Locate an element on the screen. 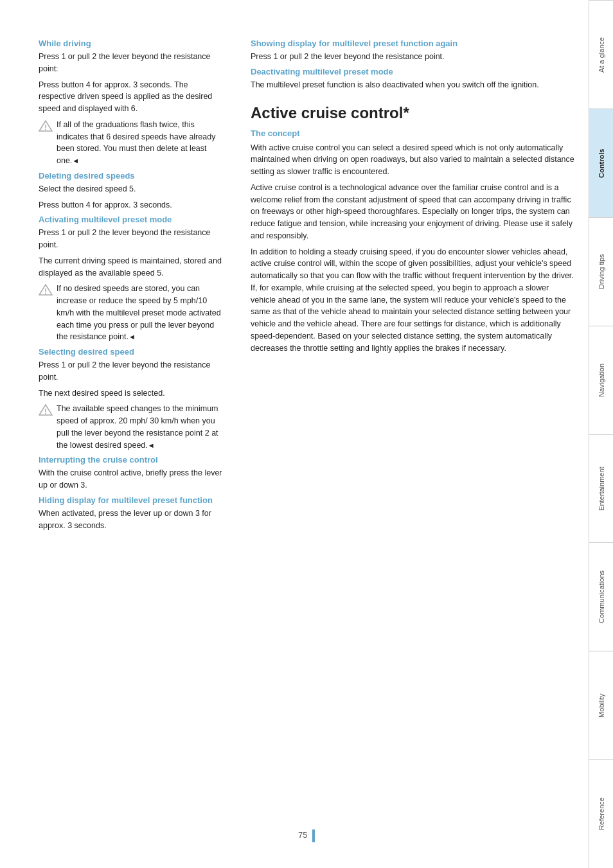 This screenshot has width=613, height=868. note-while-driving: If all of the graduations flash twice, t… is located at coordinates (132, 143).